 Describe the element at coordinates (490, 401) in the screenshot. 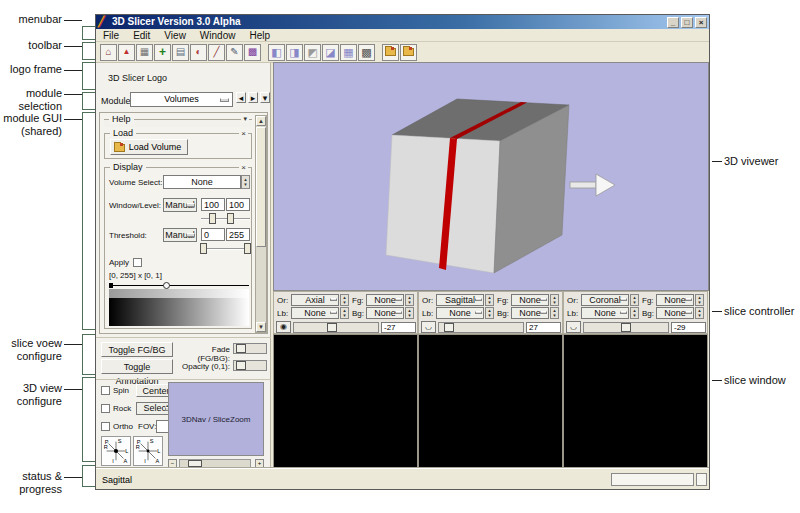

I see `slice-window-yellow` at that location.